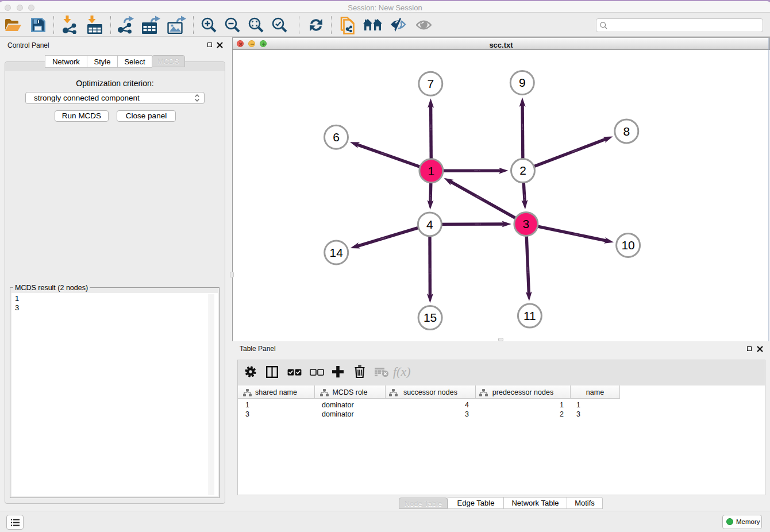 This screenshot has height=532, width=770. What do you see at coordinates (522, 83) in the screenshot?
I see `svg-text: 9` at bounding box center [522, 83].